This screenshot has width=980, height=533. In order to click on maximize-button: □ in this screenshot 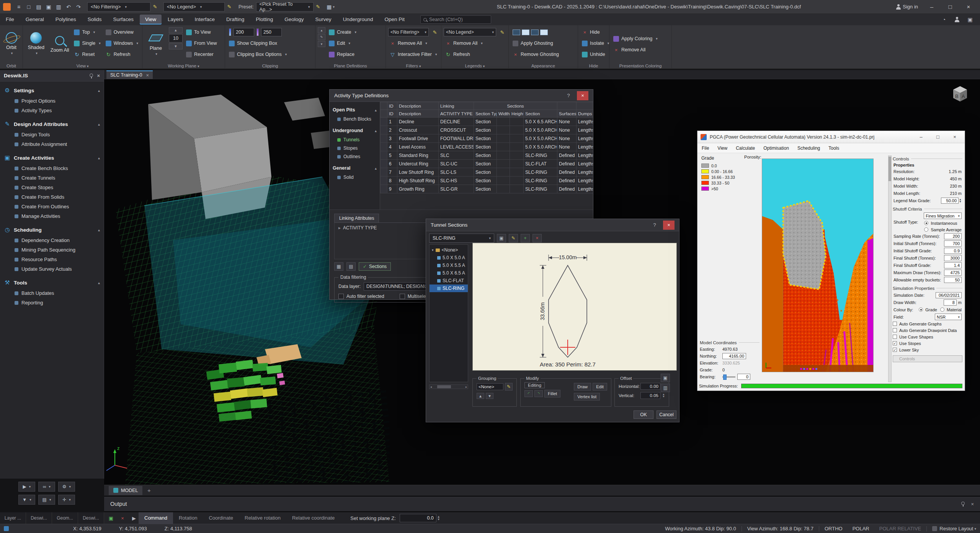, I will do `click(950, 7)`.